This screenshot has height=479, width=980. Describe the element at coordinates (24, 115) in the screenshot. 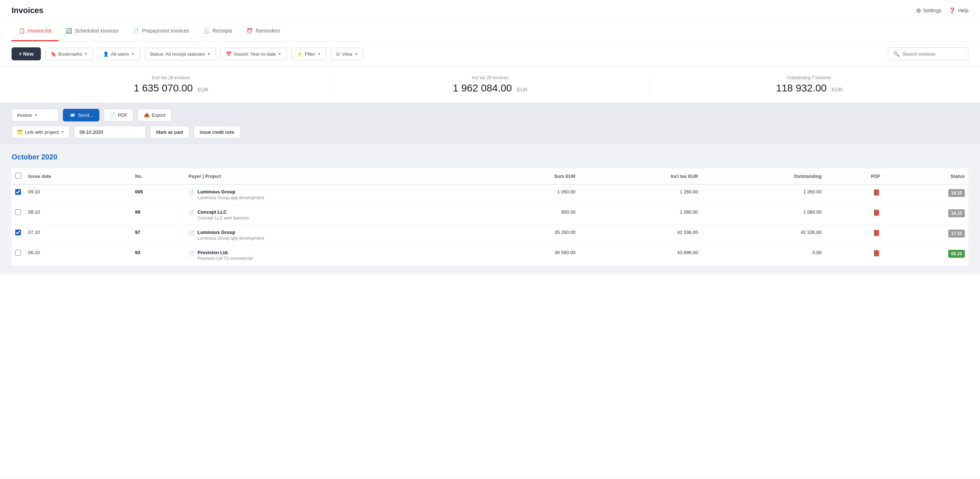

I see `invoice-type-label: Invoice` at that location.